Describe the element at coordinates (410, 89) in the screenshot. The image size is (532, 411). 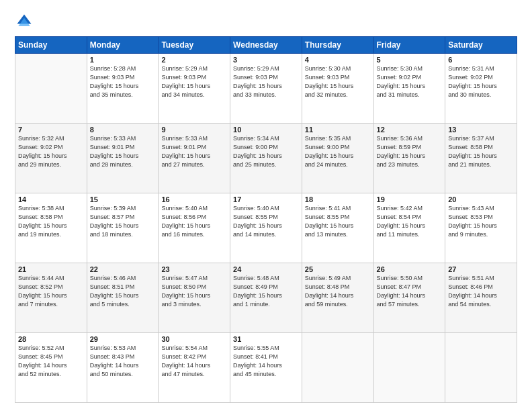
I see `calendar-cell: 5Sunrise: 5:30 AMSunset: 9:02 PMDaylight…` at that location.